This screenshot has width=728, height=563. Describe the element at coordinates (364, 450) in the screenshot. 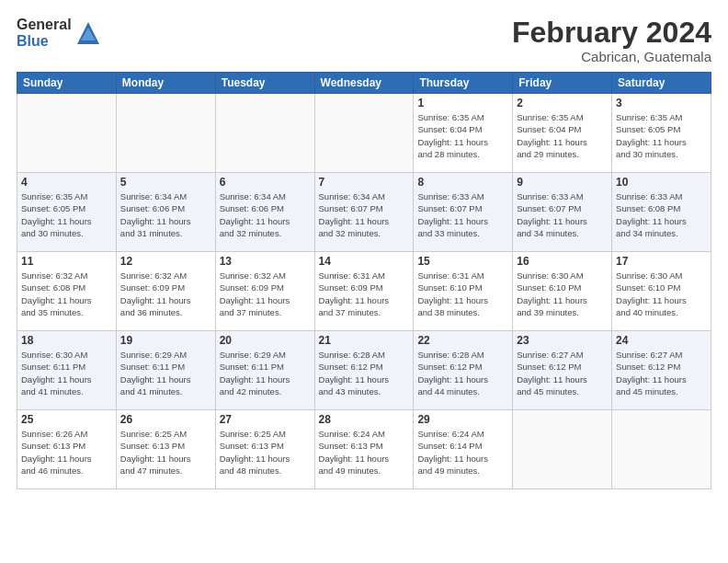

I see `week-row-5: 25Sunrise: 6:26 AM Sunset: 6:13 PM Dayli…` at that location.